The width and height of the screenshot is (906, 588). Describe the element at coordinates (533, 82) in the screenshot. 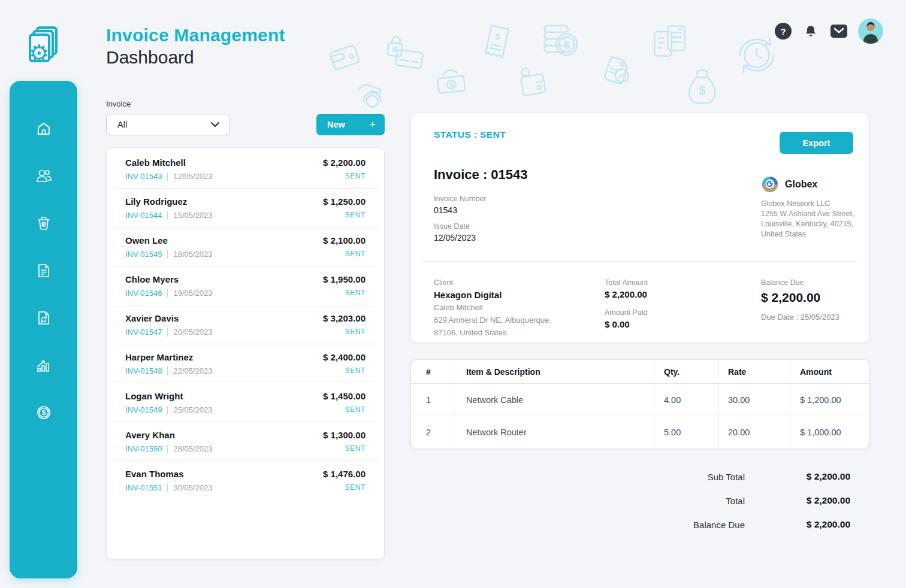

I see `decor-wallet-user-icon` at that location.